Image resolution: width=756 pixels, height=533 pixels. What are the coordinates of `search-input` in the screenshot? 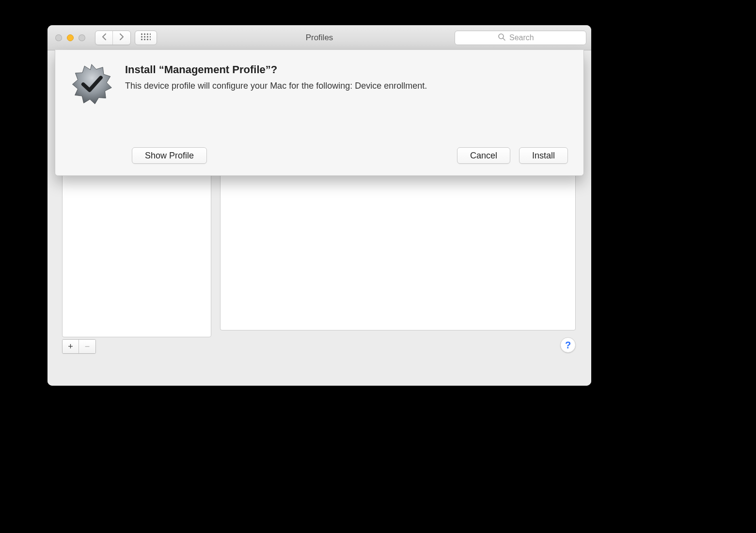 It's located at (526, 38).